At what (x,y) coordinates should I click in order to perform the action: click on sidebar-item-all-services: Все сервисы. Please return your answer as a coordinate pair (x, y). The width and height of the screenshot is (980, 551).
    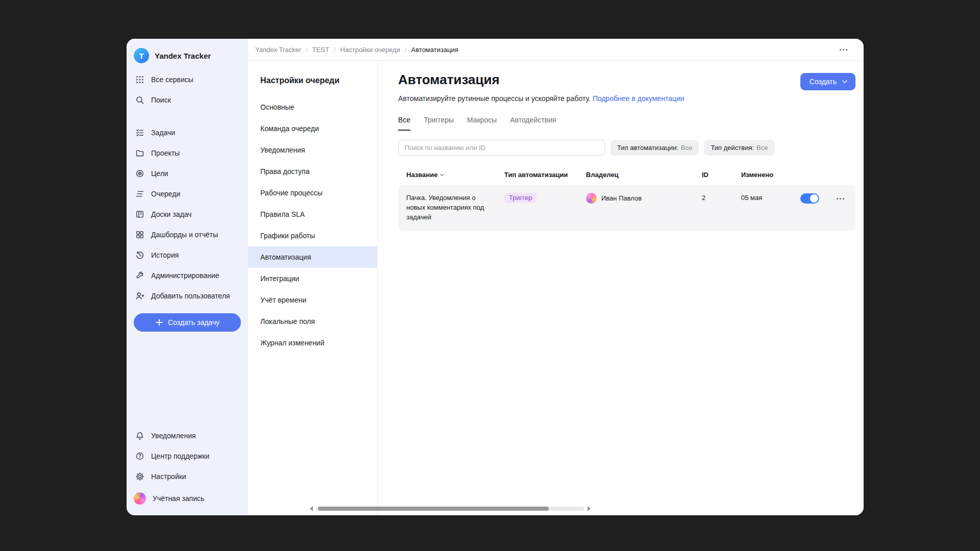
    Looking at the image, I should click on (187, 80).